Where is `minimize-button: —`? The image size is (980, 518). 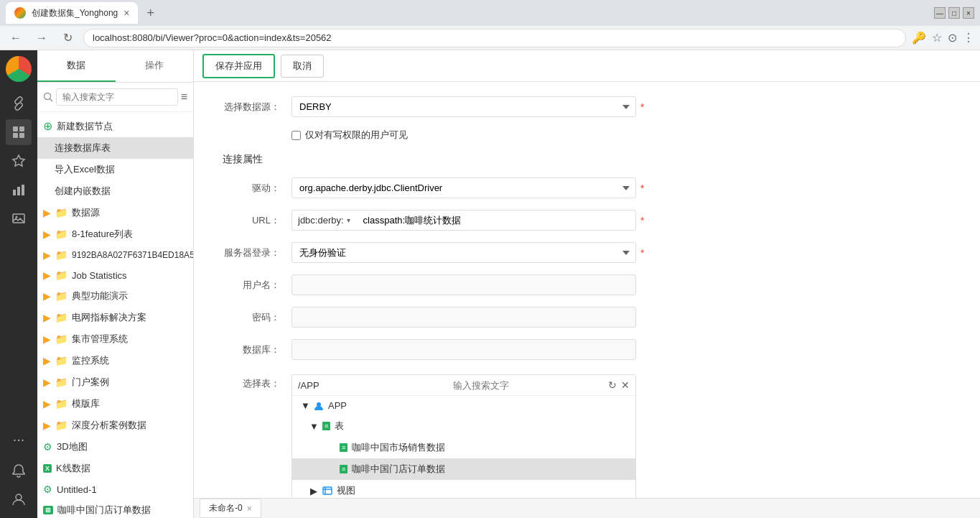
minimize-button: — is located at coordinates (940, 13).